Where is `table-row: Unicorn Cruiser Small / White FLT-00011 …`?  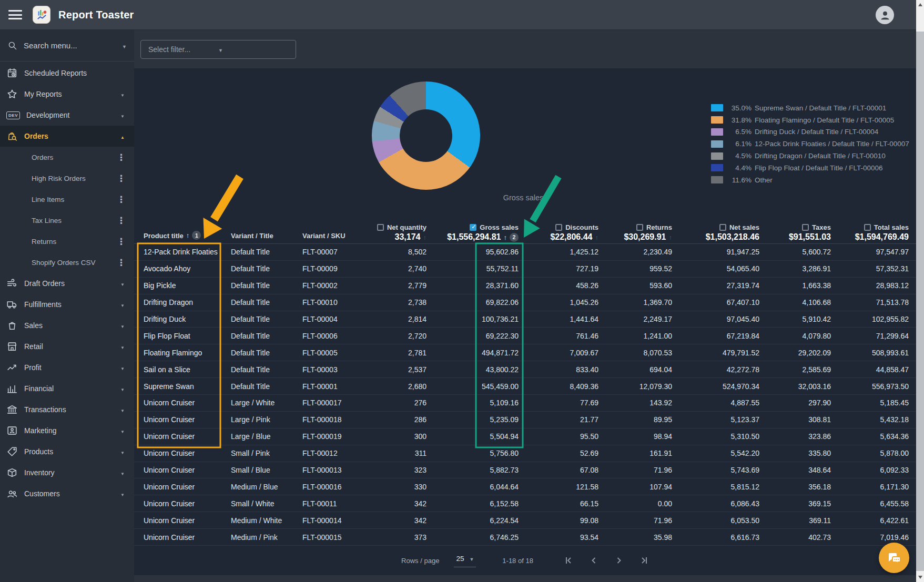
table-row: Unicorn Cruiser Small / White FLT-00011 … is located at coordinates (525, 504).